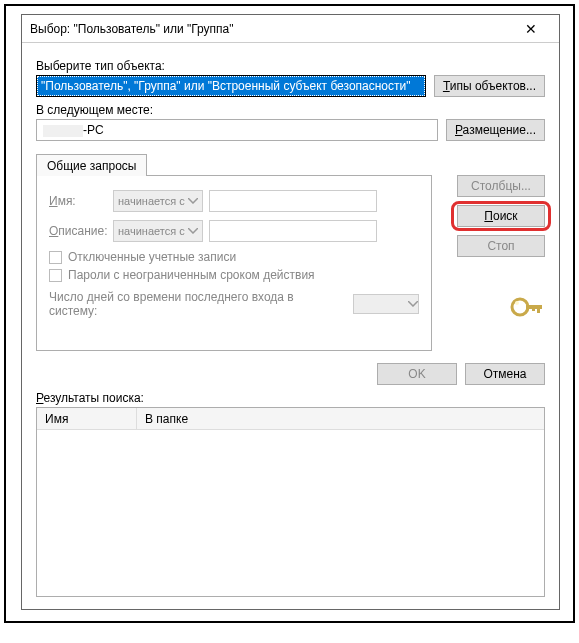 This screenshot has width=579, height=643. Describe the element at coordinates (270, 29) in the screenshot. I see `window-title: Выбор: "Пользователь" или "Группа"` at that location.